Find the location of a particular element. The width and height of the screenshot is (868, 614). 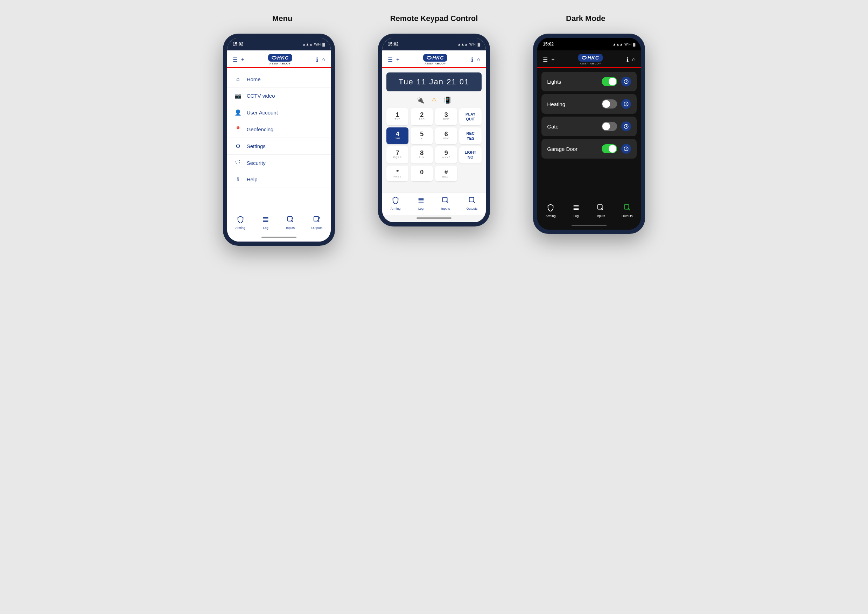

key-9: 9 WXYZ is located at coordinates (446, 155).